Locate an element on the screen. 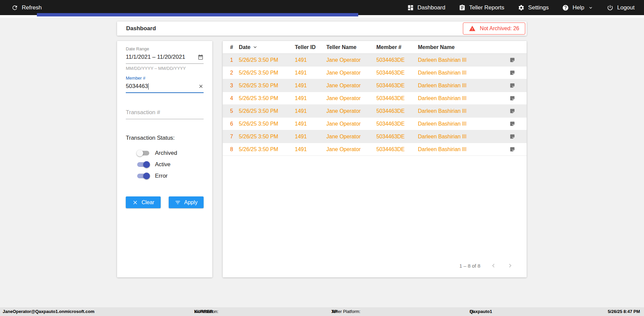 Image resolution: width=644 pixels, height=316 pixels. transaction-number-placeholder: Transaction # is located at coordinates (143, 112).